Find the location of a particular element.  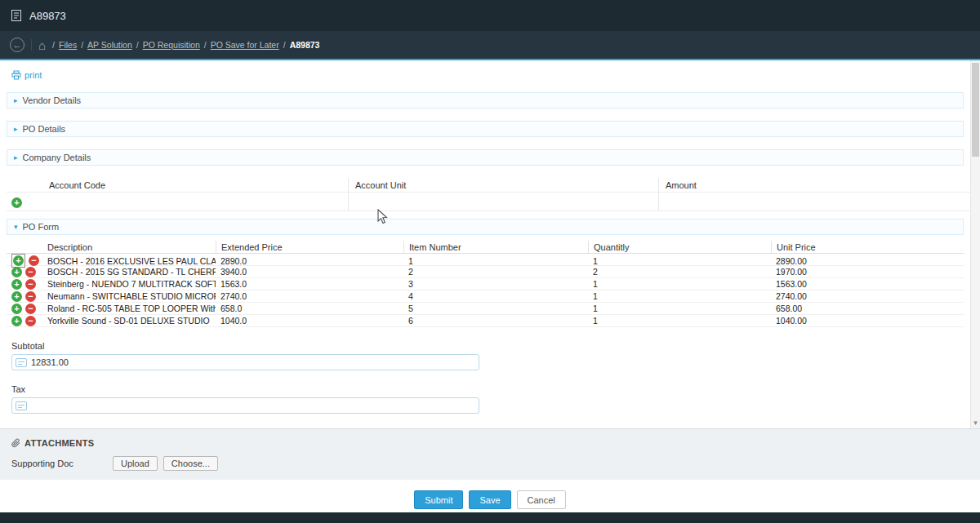

breadcrumb-link-po-requisition: PO Requisition is located at coordinates (172, 45).